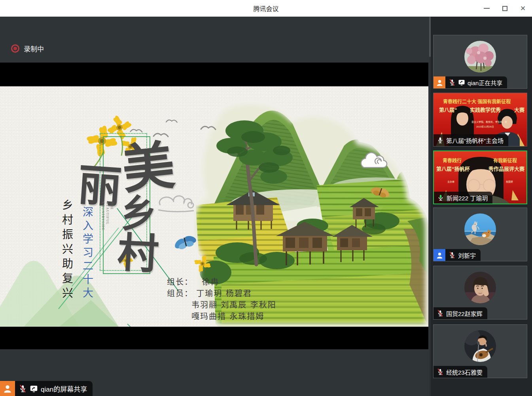 The height and width of the screenshot is (396, 532). What do you see at coordinates (28, 48) in the screenshot?
I see `recording-indicator: 录制中` at bounding box center [28, 48].